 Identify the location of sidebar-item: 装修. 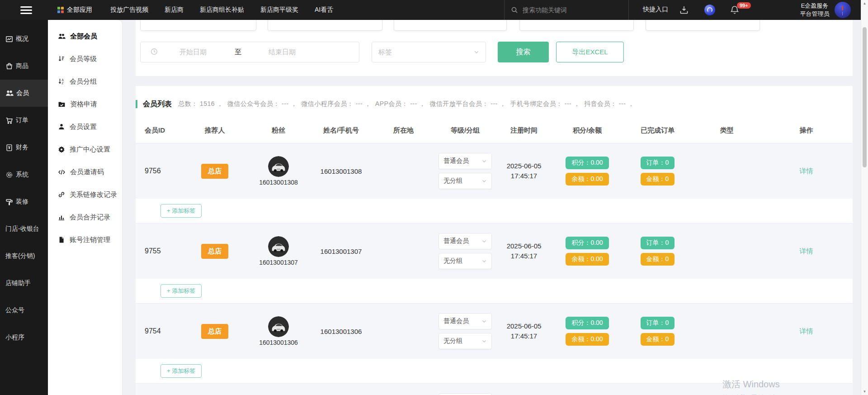
(24, 202).